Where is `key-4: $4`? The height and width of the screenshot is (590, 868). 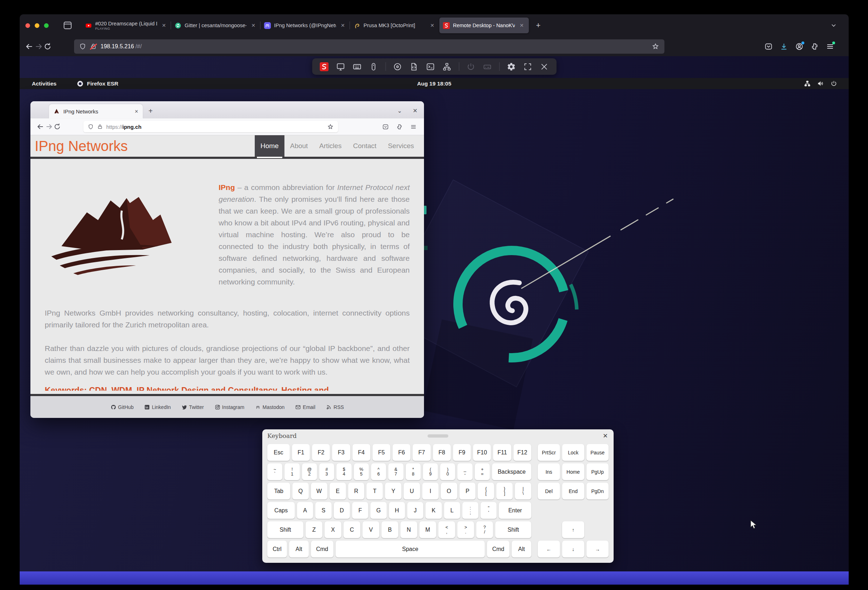 key-4: $4 is located at coordinates (344, 472).